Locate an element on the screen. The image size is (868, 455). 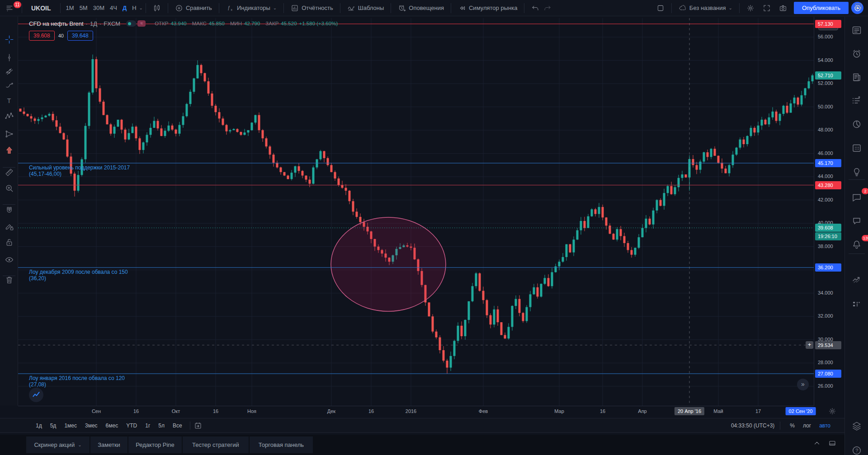
indicators-button: ƒx Индикаторы ⌄ is located at coordinates (251, 8).